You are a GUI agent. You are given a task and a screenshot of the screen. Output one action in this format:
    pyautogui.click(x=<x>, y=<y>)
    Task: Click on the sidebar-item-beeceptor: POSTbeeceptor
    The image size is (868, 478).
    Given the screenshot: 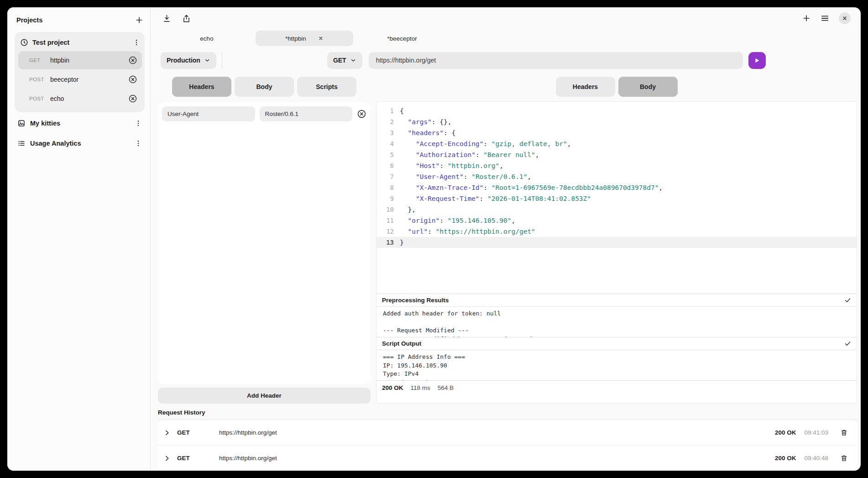 What is the action you would take?
    pyautogui.click(x=80, y=79)
    